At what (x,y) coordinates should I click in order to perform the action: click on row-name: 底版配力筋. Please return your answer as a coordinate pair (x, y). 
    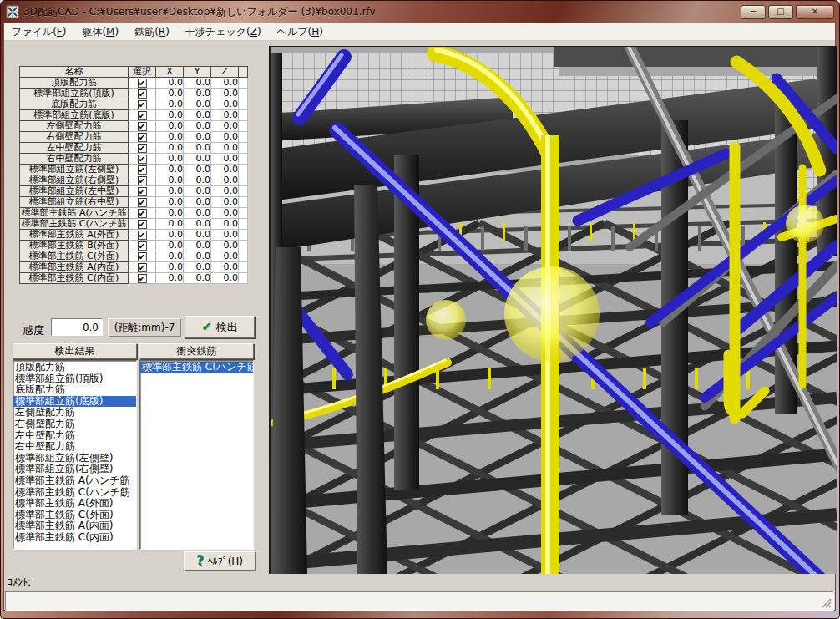
    Looking at the image, I should click on (74, 105).